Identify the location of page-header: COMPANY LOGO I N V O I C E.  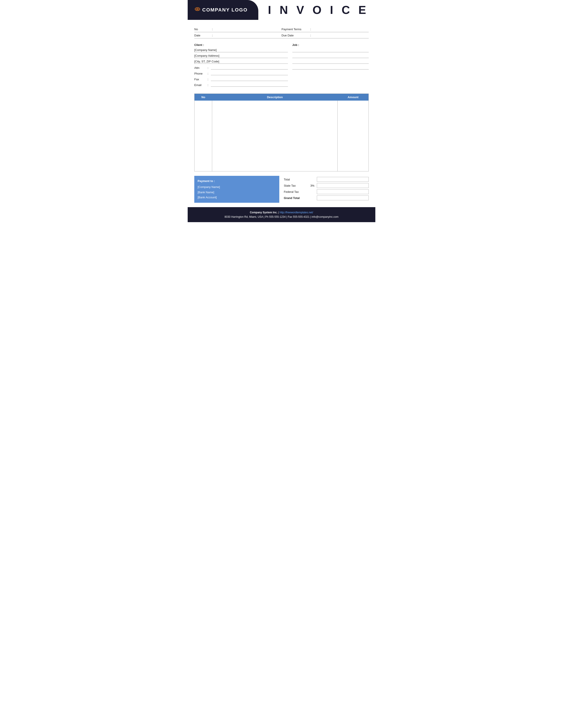
(282, 10).